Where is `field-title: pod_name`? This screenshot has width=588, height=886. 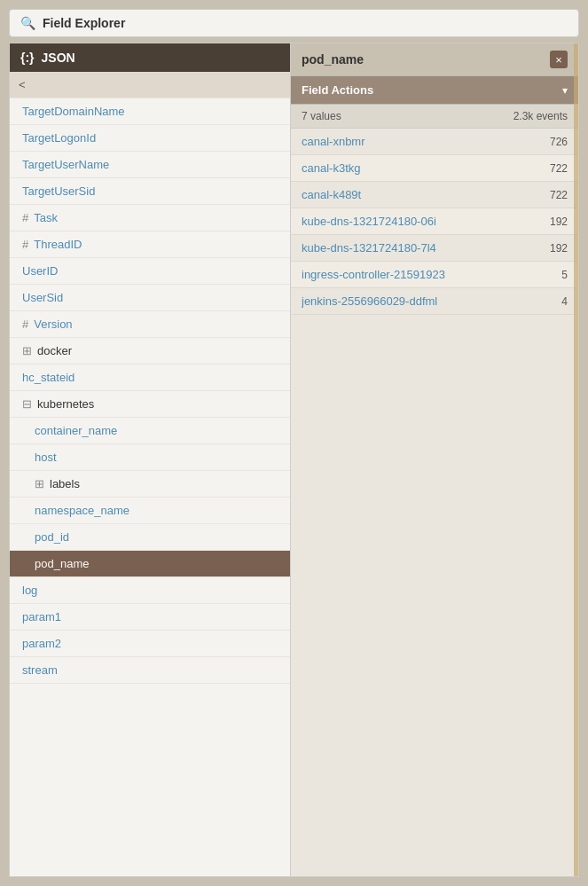
field-title: pod_name is located at coordinates (333, 59).